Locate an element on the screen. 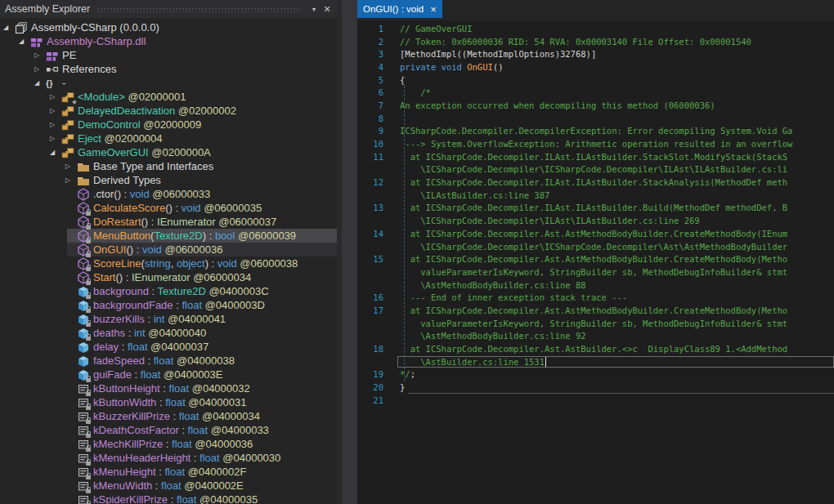  tree-item-references: ▷References is located at coordinates (168, 69).